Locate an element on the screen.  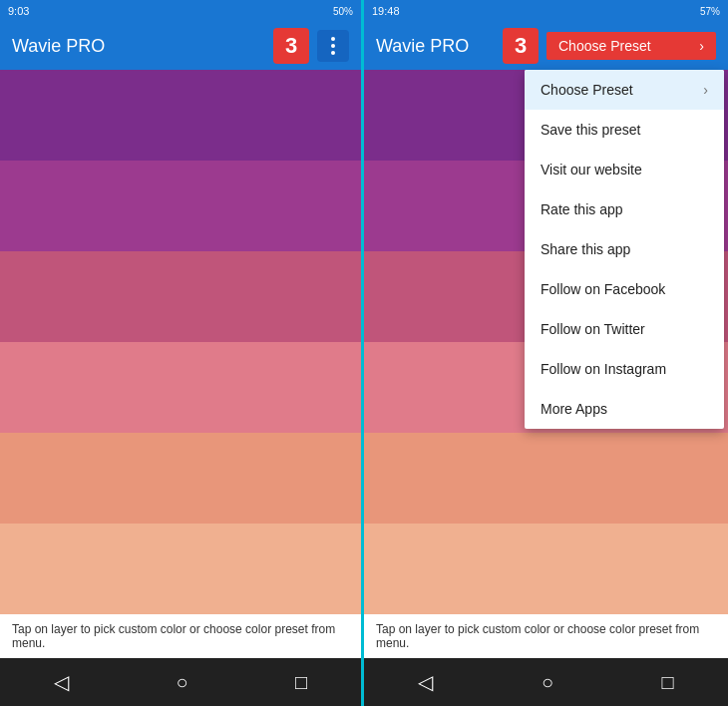
menu-item-save-preset-label: Save this preset is located at coordinates (590, 130).